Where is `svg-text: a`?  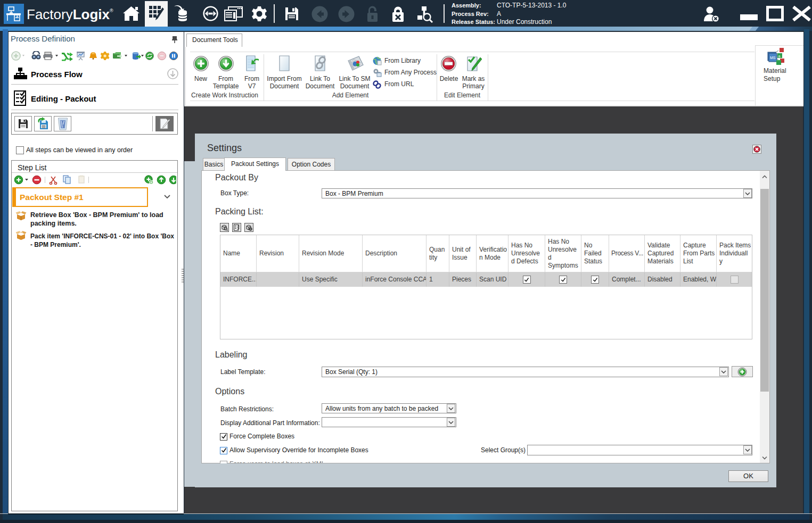 svg-text: a is located at coordinates (780, 56).